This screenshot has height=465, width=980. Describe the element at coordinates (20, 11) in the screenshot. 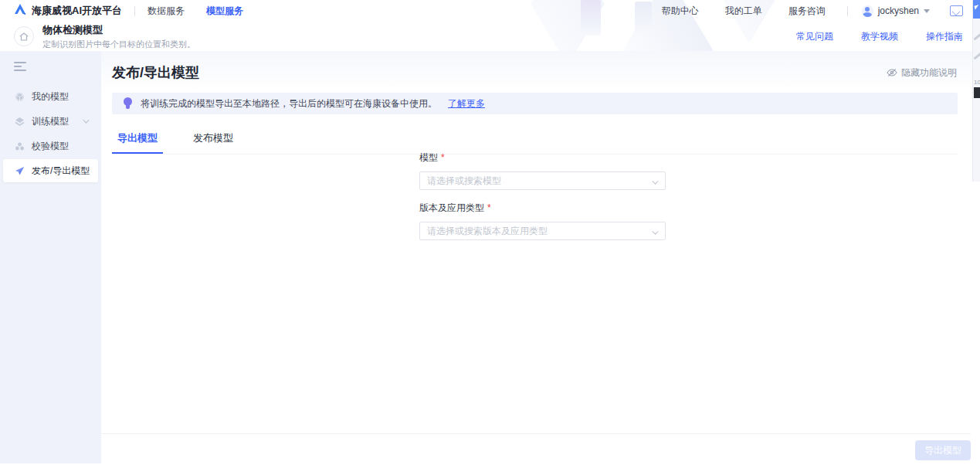

I see `brand-logo-icon` at that location.